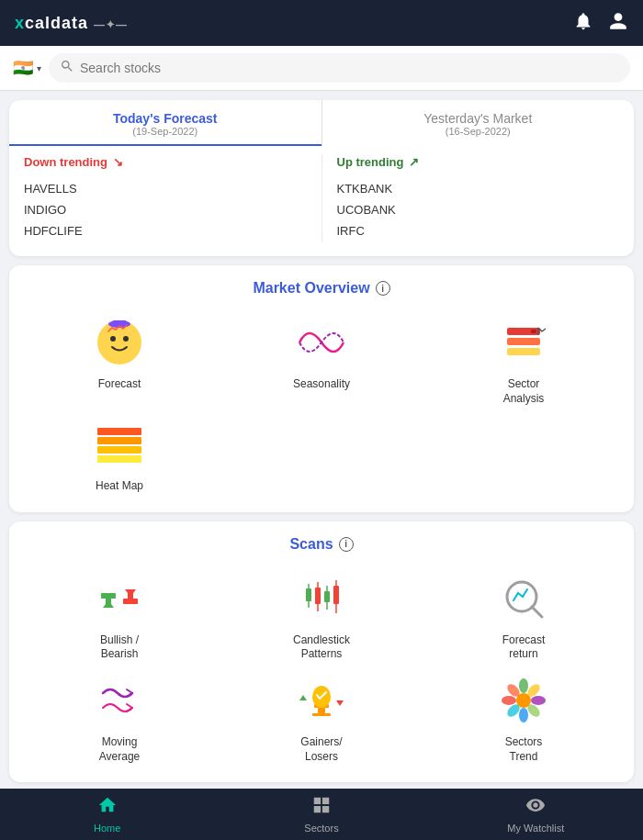  I want to click on seasonality-label: Seasonality, so click(322, 385).